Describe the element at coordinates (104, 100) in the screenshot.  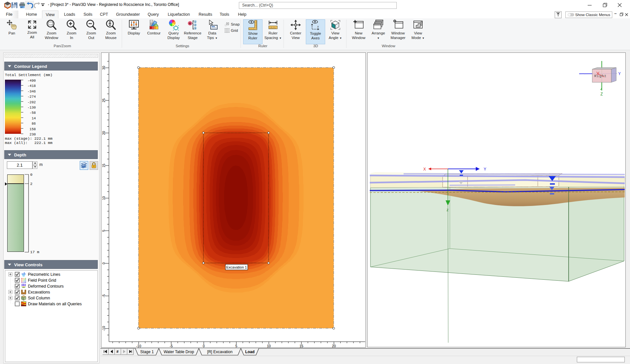
I see `svg-text: 25` at that location.